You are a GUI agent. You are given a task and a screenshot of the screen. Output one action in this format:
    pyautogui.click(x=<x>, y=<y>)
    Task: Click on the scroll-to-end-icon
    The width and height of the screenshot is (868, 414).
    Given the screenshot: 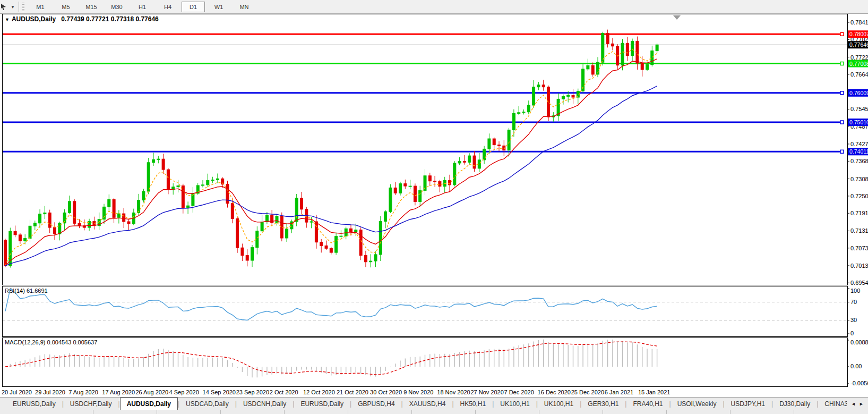 What is the action you would take?
    pyautogui.click(x=677, y=18)
    